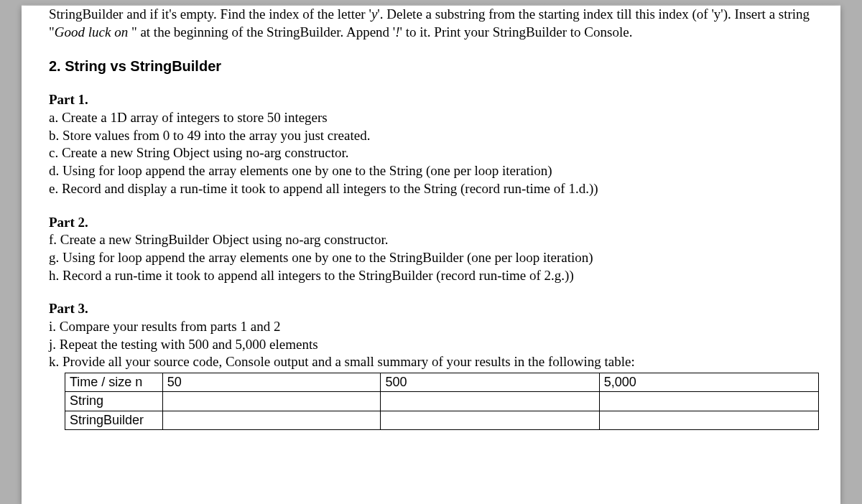 This screenshot has height=504, width=862. Describe the element at coordinates (431, 309) in the screenshot. I see `part-3-heading: Part 3.` at that location.